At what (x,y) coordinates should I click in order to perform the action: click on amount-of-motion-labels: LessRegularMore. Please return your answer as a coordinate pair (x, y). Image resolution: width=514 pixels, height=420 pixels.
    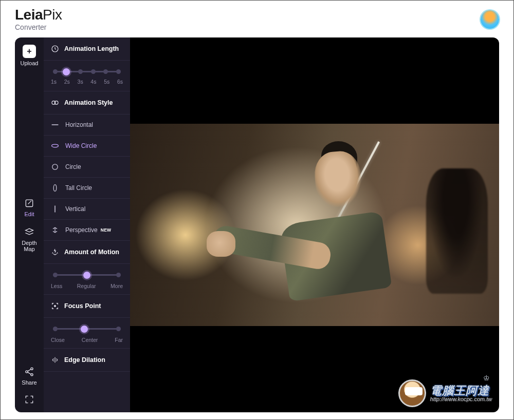
    Looking at the image, I should click on (87, 285).